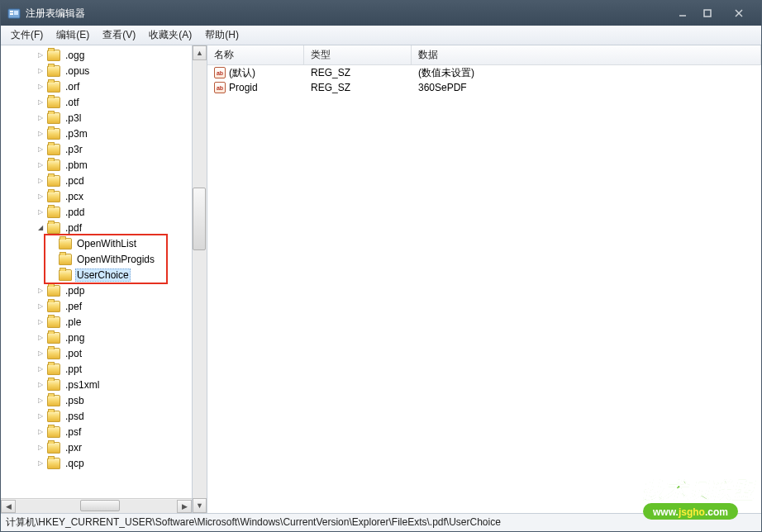 The width and height of the screenshot is (762, 532). What do you see at coordinates (220, 88) in the screenshot?
I see `string-value-icon: ab` at bounding box center [220, 88].